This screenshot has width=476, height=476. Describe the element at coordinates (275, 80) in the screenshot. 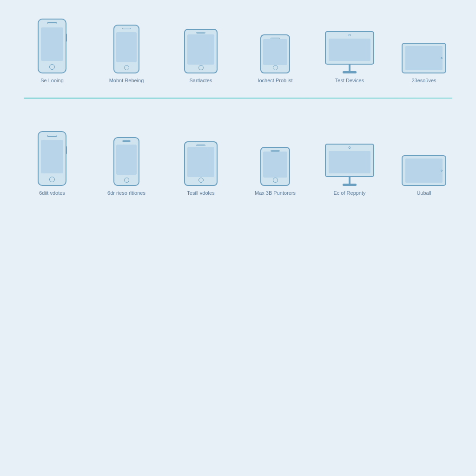

I see `device-label-4: Iochect Probiist` at that location.